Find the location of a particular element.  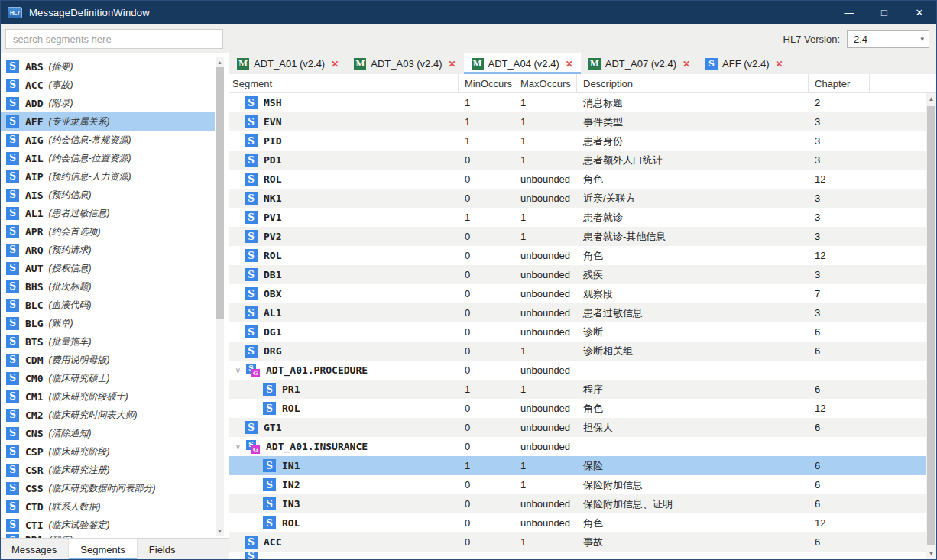

sidebar-item-ctd: SCTD(联系人数据) is located at coordinates (107, 507).